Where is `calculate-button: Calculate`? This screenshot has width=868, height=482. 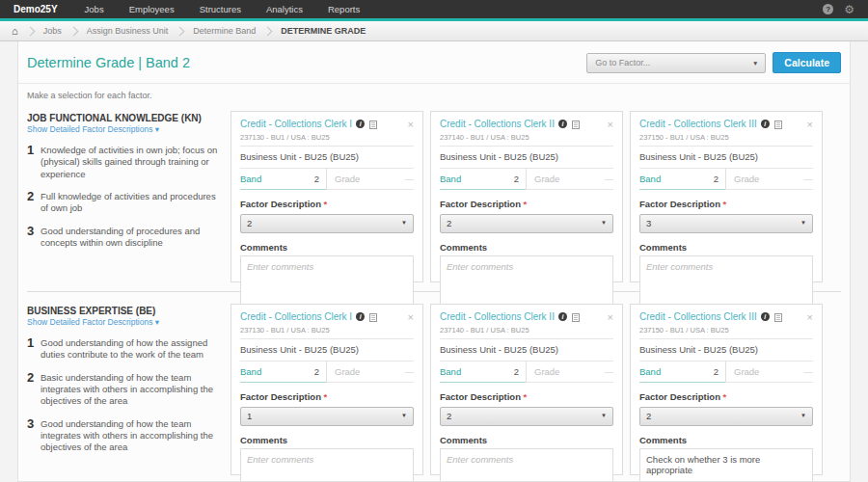
calculate-button: Calculate is located at coordinates (806, 63).